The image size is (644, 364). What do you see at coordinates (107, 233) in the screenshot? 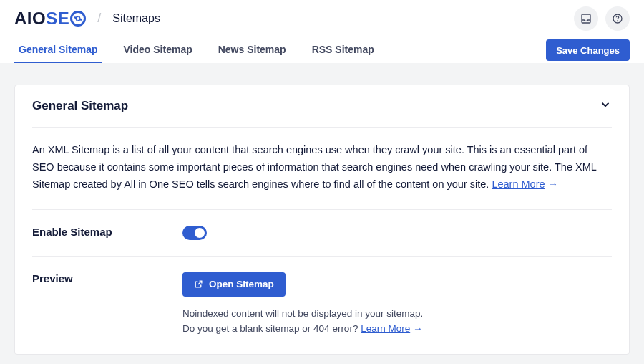
I see `enable-sitemap-label: Enable Sitemap` at bounding box center [107, 233].